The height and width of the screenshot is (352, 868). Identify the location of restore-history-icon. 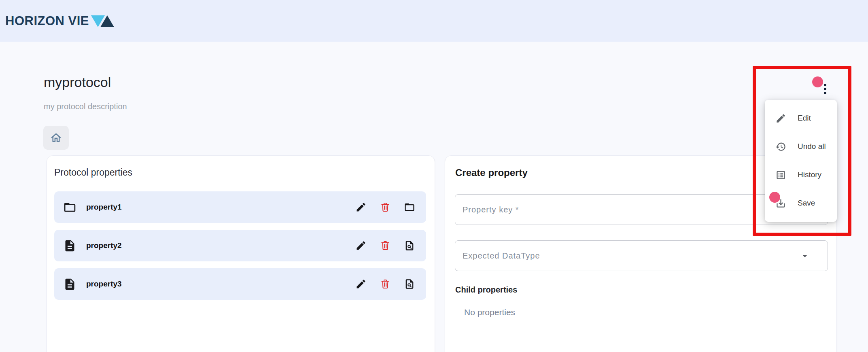
(781, 146).